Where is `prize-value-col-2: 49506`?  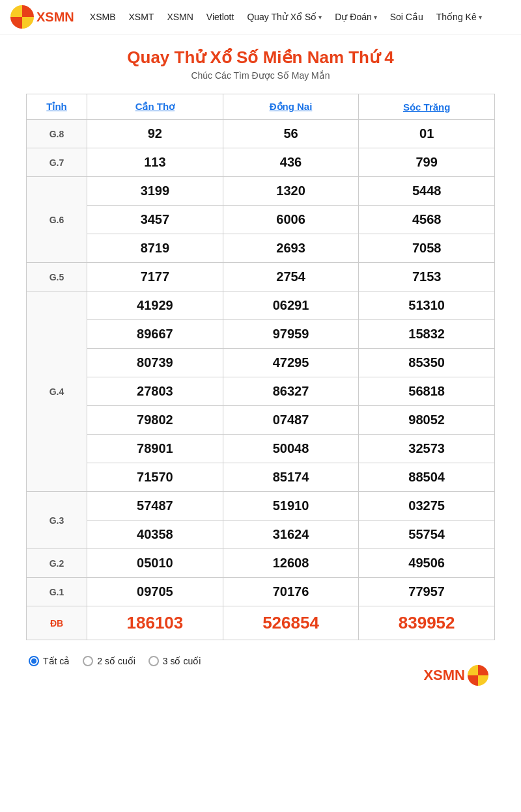
prize-value-col-2: 49506 is located at coordinates (427, 563).